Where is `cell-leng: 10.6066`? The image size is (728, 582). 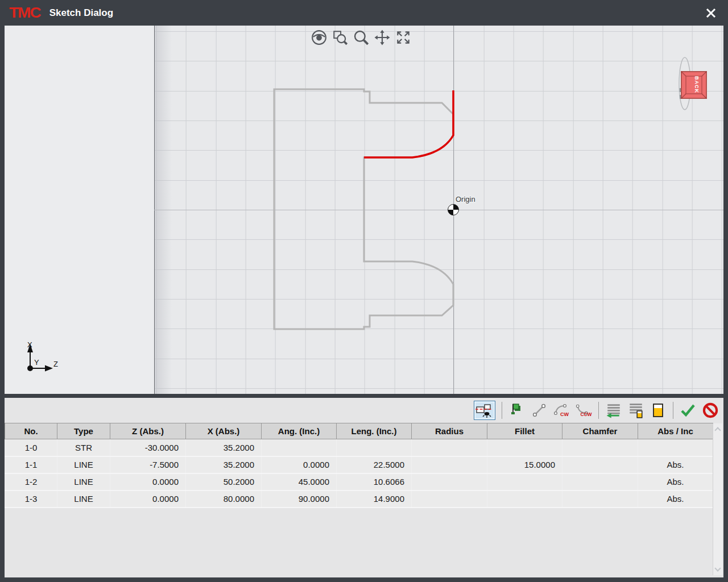 cell-leng: 10.6066 is located at coordinates (374, 482).